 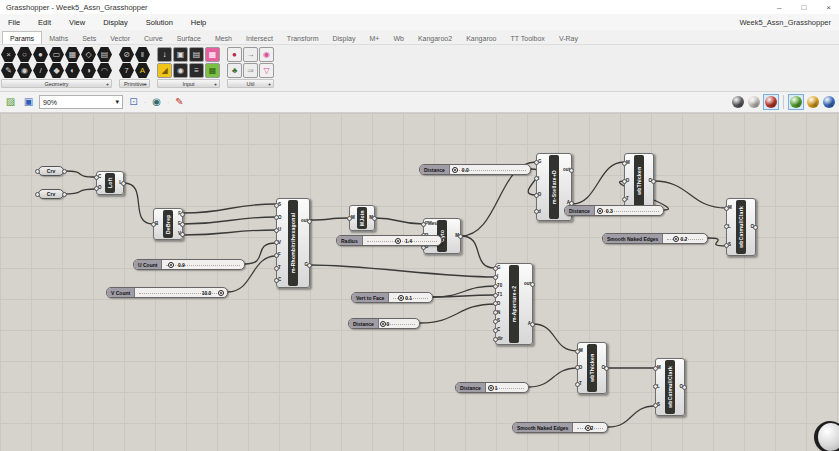 I want to click on slider-track: 10.0, so click(x=181, y=292).